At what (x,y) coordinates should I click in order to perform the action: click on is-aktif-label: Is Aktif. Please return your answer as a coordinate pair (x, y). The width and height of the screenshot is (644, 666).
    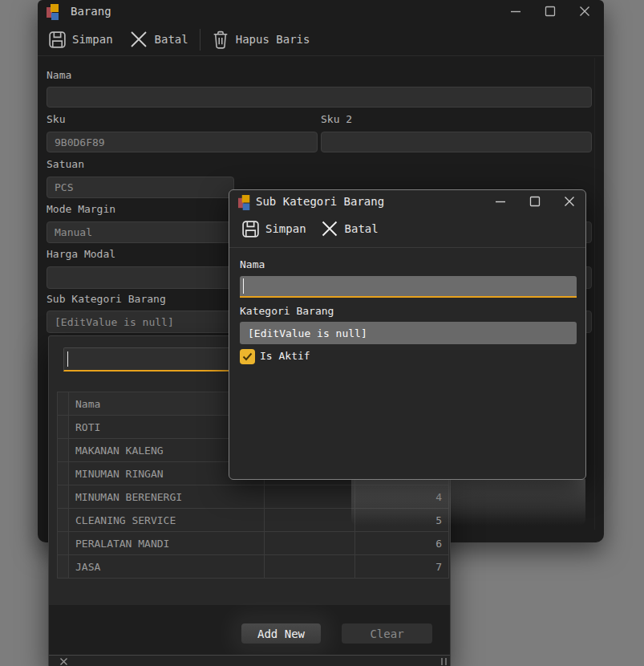
    Looking at the image, I should click on (286, 356).